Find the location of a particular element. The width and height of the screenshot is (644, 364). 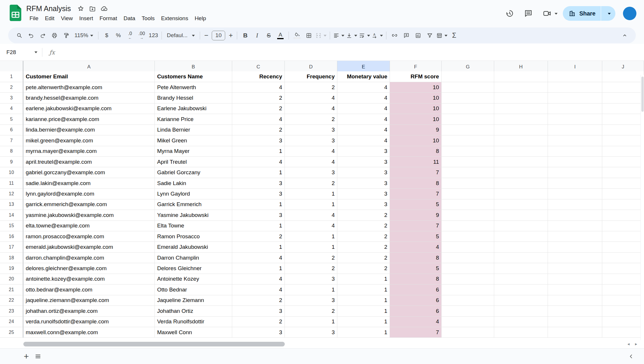

cell-J14 is located at coordinates (623, 215).